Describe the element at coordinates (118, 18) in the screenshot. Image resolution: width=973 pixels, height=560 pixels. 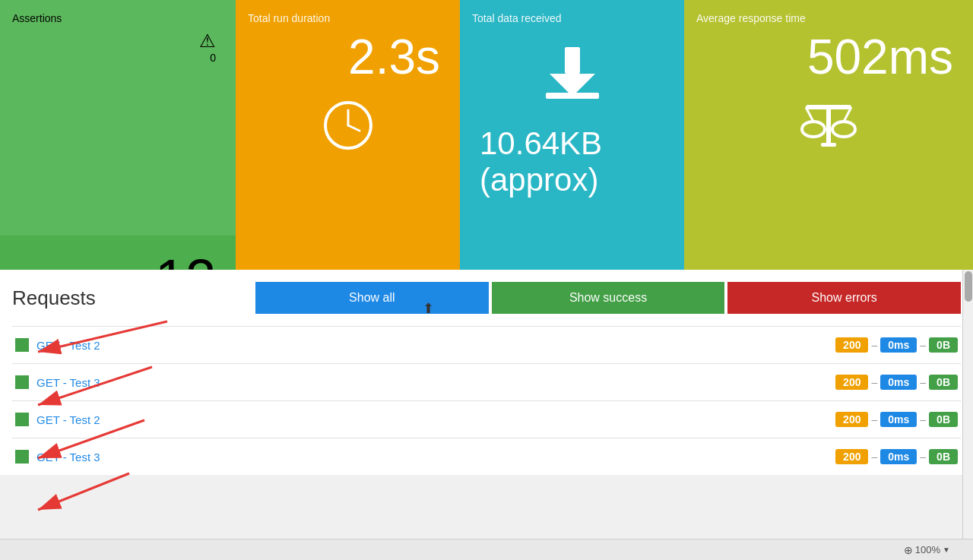
I see `assertions-title: Assertions` at that location.